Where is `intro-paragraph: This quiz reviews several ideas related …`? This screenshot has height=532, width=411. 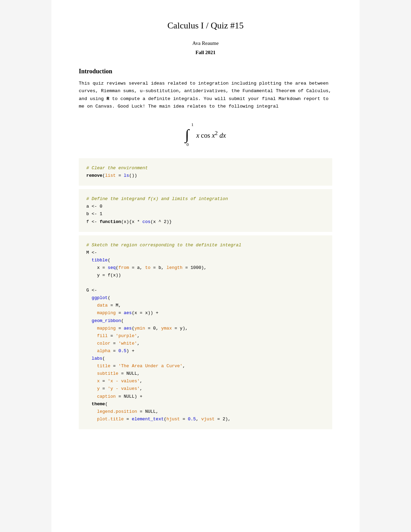 intro-paragraph: This quiz reviews several ideas related … is located at coordinates (206, 95).